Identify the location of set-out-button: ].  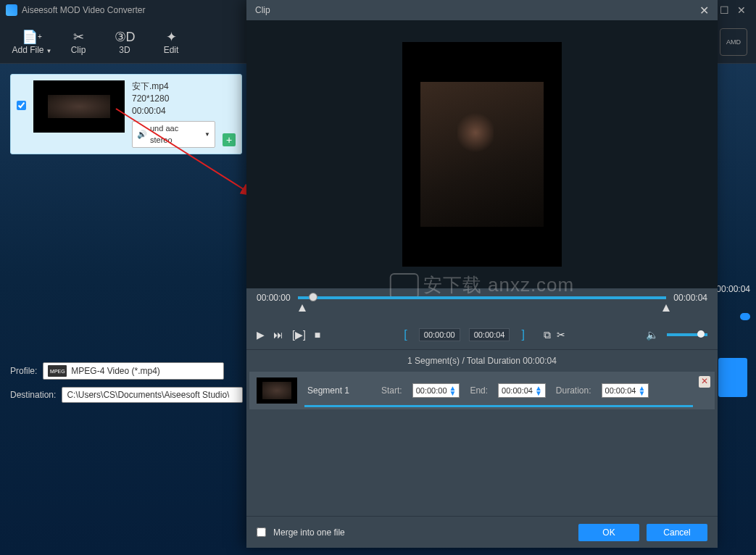
(523, 335).